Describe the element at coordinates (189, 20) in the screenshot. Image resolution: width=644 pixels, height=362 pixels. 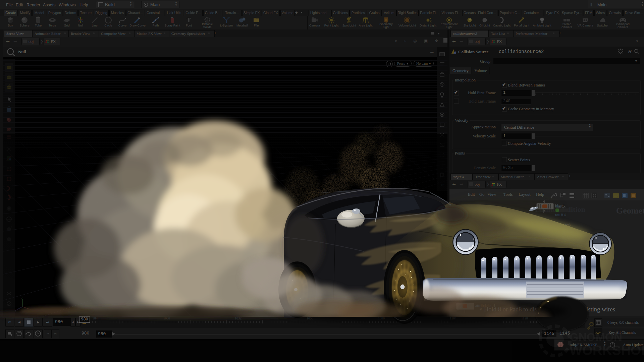
I see `svg-text: T` at that location.